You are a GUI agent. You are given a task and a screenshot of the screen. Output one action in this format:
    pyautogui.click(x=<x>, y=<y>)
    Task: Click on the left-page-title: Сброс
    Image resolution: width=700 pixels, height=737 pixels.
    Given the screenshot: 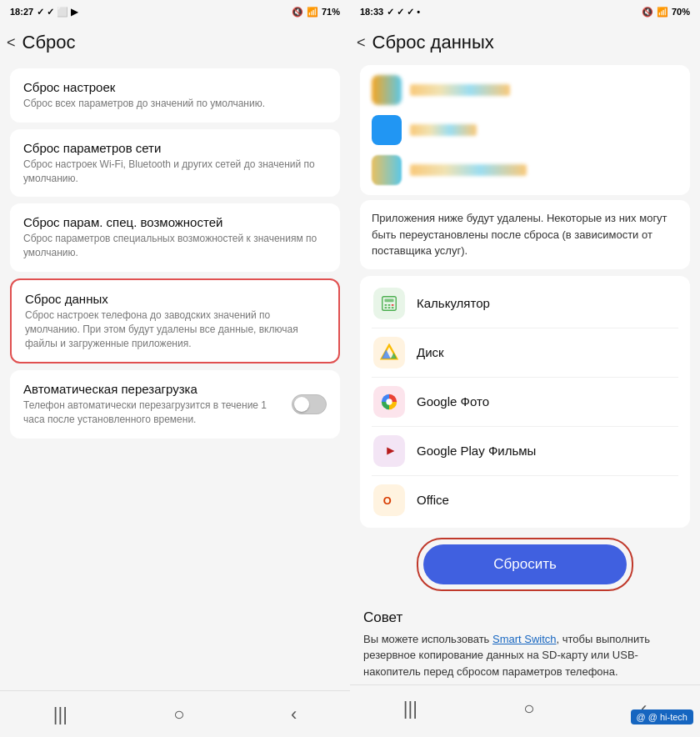 What is the action you would take?
    pyautogui.click(x=49, y=43)
    